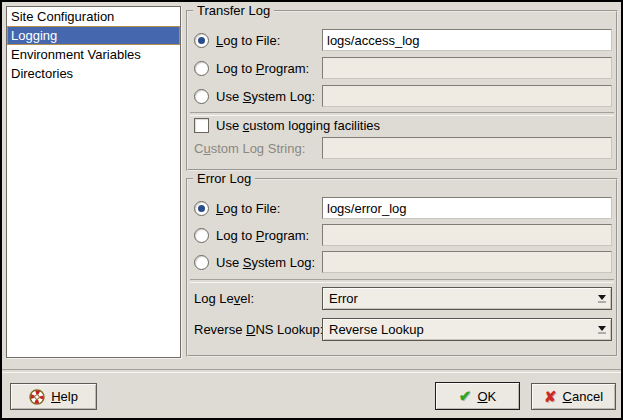 Image resolution: width=623 pixels, height=420 pixels. I want to click on use-custom-logging-checkbox, so click(202, 126).